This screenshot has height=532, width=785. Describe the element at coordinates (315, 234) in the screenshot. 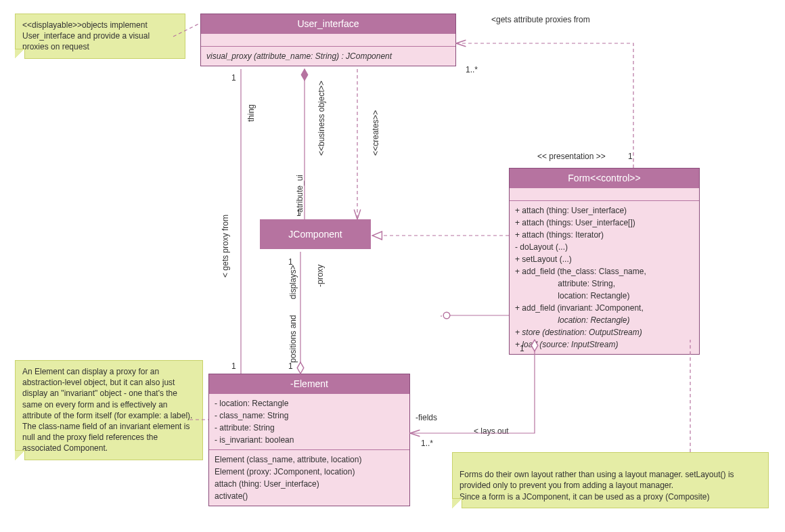

I see `class-jcomponent: JComponent` at that location.